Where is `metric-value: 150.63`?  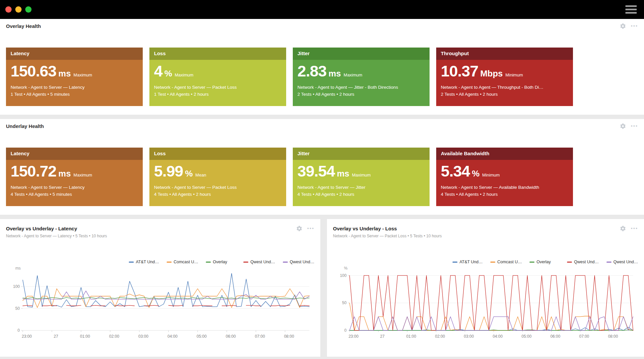
metric-value: 150.63 is located at coordinates (34, 71).